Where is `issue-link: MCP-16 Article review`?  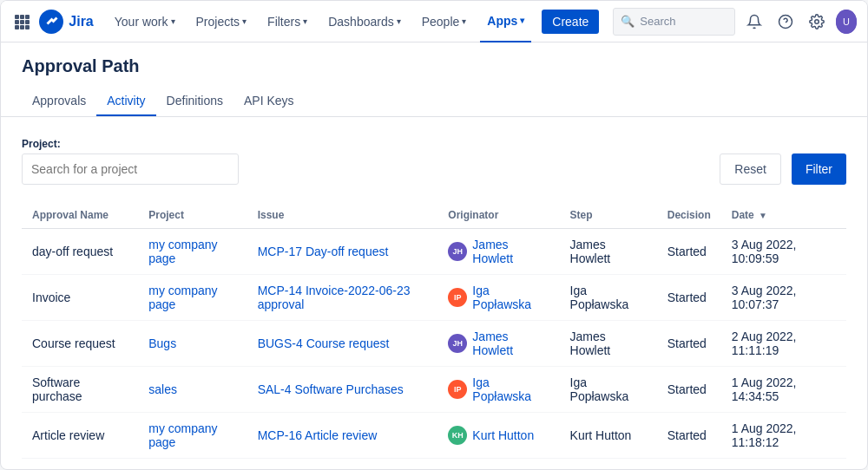 issue-link: MCP-16 Article review is located at coordinates (318, 435).